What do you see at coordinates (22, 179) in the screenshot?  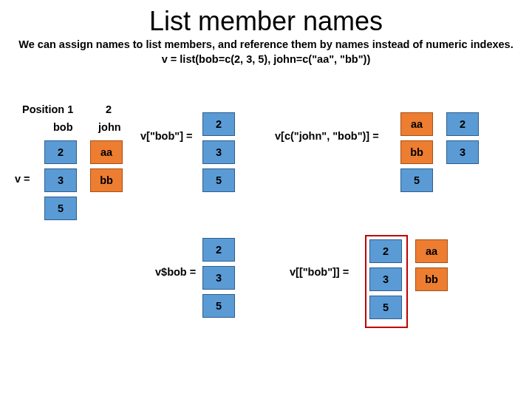 I see `v-equals-label: v =` at bounding box center [22, 179].